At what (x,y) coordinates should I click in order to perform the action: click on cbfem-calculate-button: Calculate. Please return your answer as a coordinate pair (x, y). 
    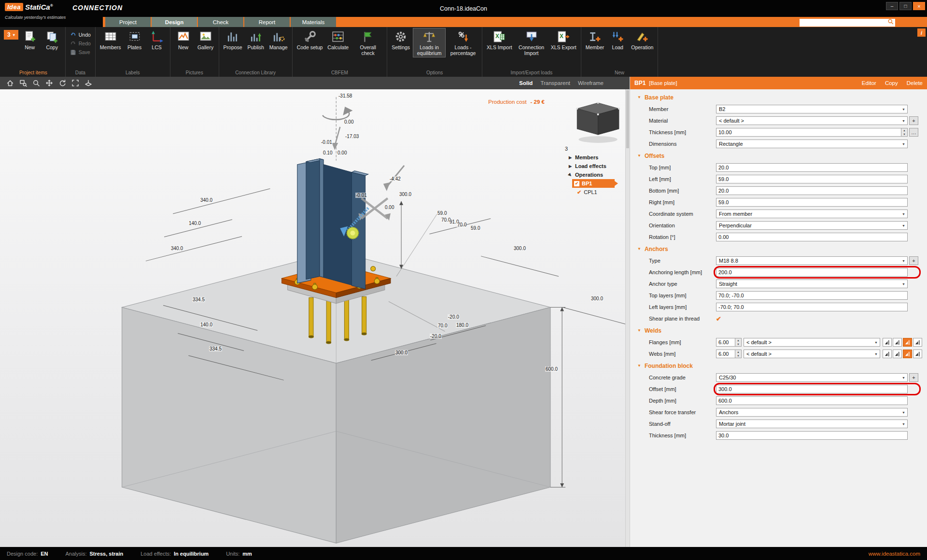
    Looking at the image, I should click on (338, 42).